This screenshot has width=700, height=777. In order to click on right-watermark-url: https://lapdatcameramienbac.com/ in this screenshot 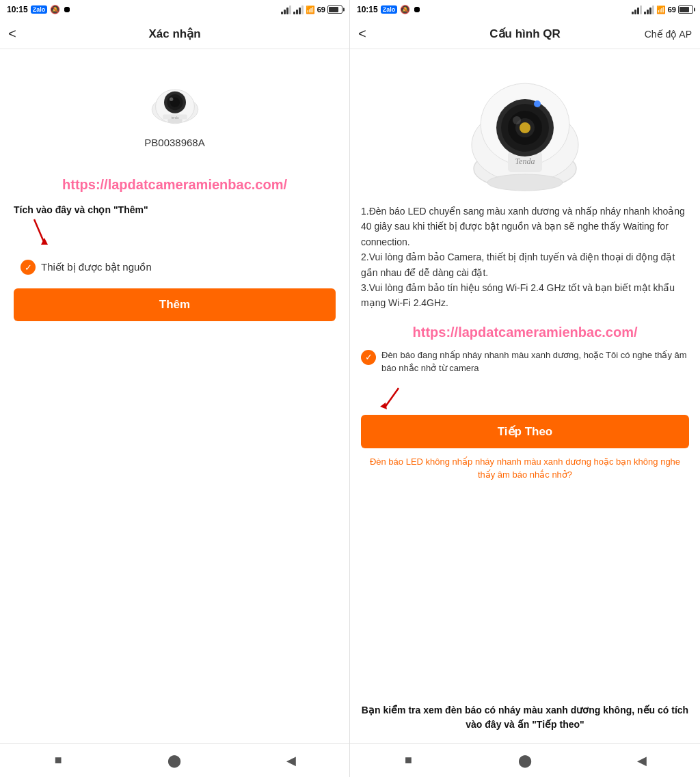, I will do `click(525, 332)`.